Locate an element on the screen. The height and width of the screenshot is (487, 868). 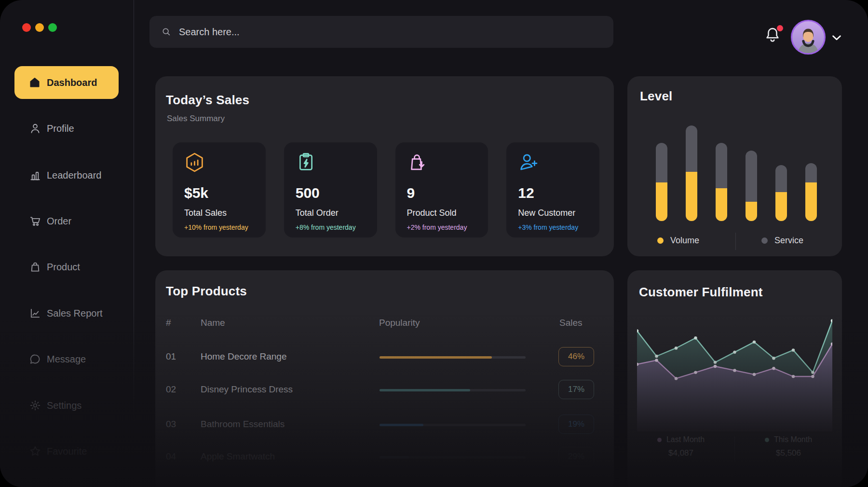
table-row: 02Disney Princess Dress17% is located at coordinates (377, 390).